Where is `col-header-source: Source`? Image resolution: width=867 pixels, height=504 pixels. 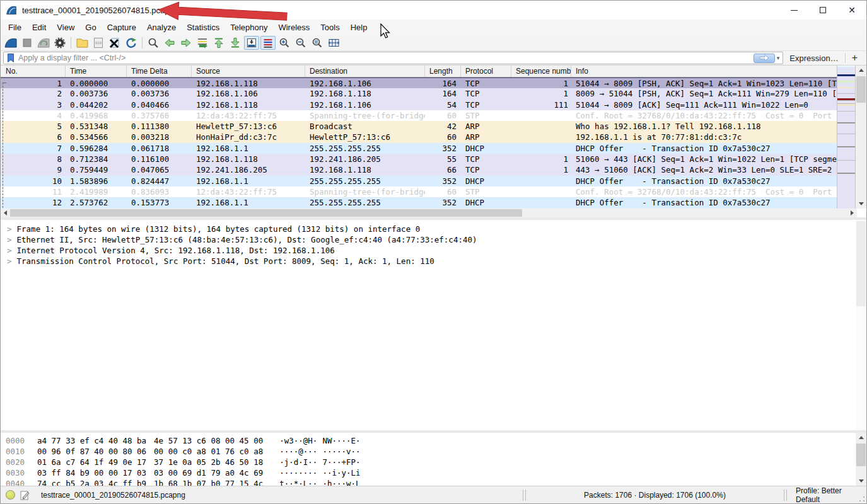
col-header-source: Source is located at coordinates (248, 71).